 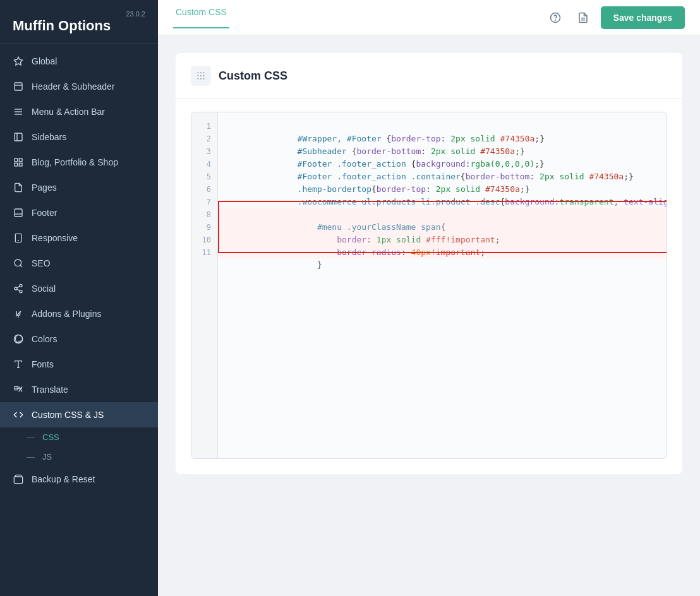 What do you see at coordinates (44, 61) in the screenshot?
I see `sidebar-item-label: Global` at bounding box center [44, 61].